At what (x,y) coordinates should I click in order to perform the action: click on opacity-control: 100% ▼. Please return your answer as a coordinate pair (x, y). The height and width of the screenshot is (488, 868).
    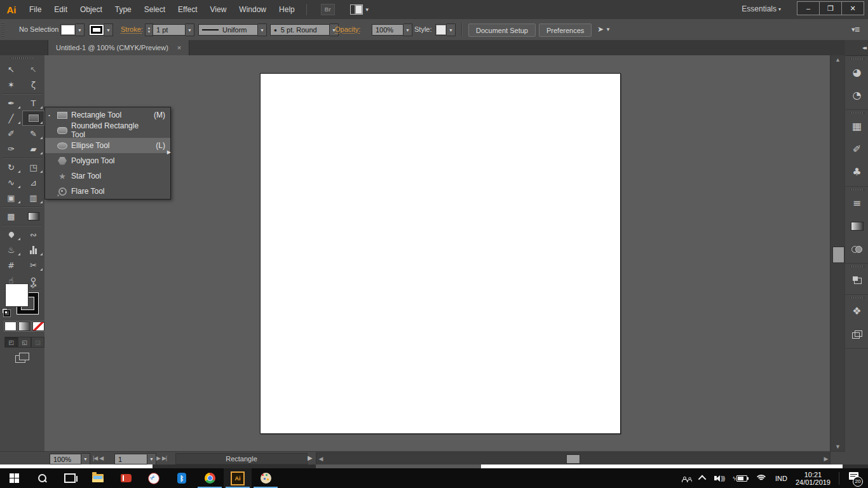
    Looking at the image, I should click on (392, 30).